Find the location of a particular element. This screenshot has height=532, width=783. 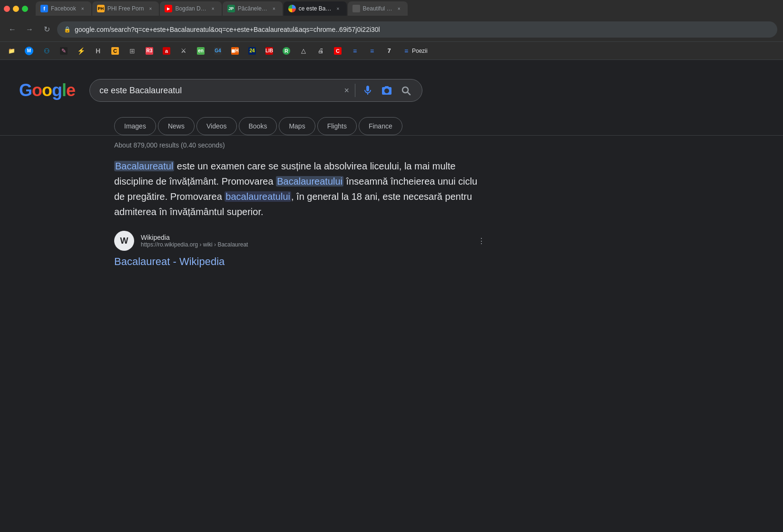

filter-tab-maps: Maps is located at coordinates (297, 126).